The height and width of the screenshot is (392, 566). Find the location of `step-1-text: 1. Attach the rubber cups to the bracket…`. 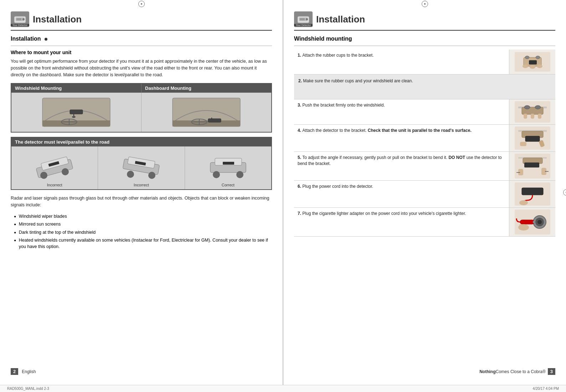

step-1-text: 1. Attach the rubber cups to the bracket… is located at coordinates (401, 62).